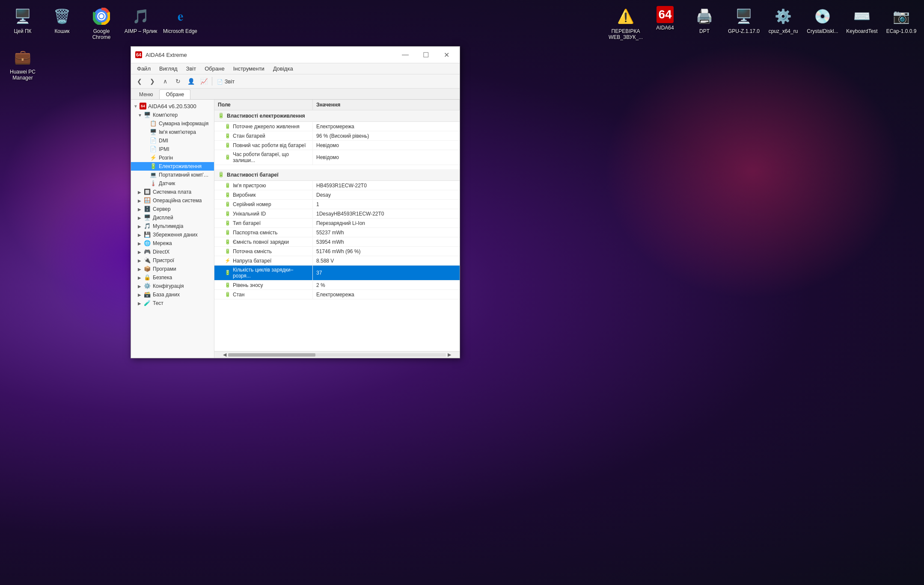 This screenshot has width=924, height=585. I want to click on table-row: 🔋 Стан батарей 96 % (Високий рівень), so click(337, 136).